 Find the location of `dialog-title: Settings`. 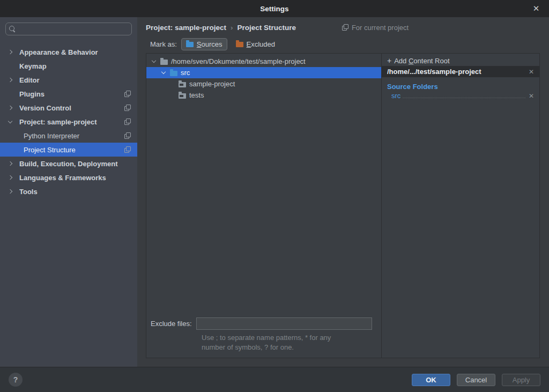

dialog-title: Settings is located at coordinates (274, 9).